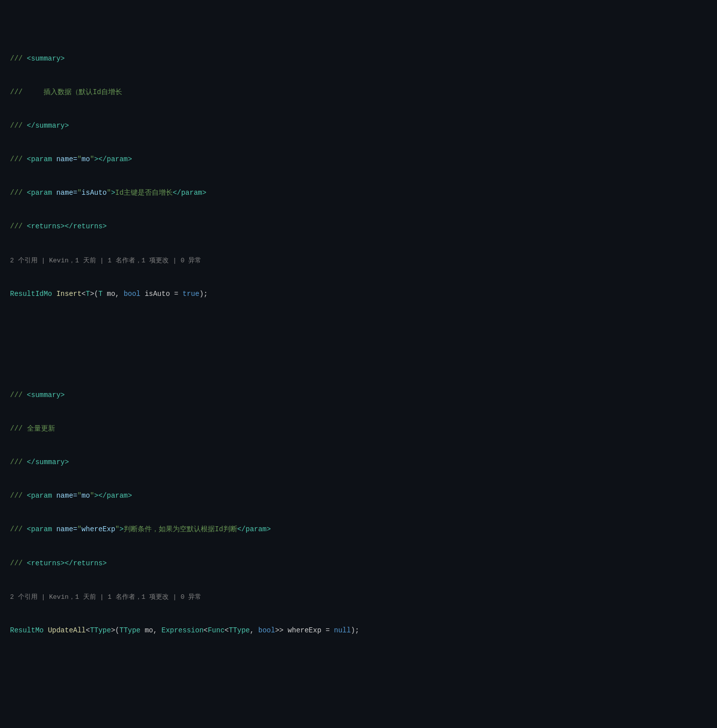 The image size is (717, 728). What do you see at coordinates (358, 226) in the screenshot?
I see `comment-returns-1: /// <returns></returns>` at bounding box center [358, 226].